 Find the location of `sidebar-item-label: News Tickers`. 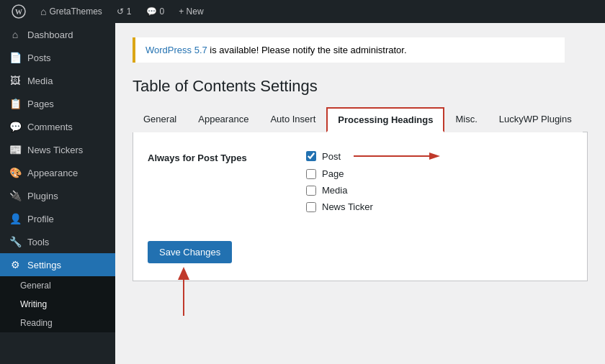

sidebar-item-label: News Tickers is located at coordinates (55, 150).